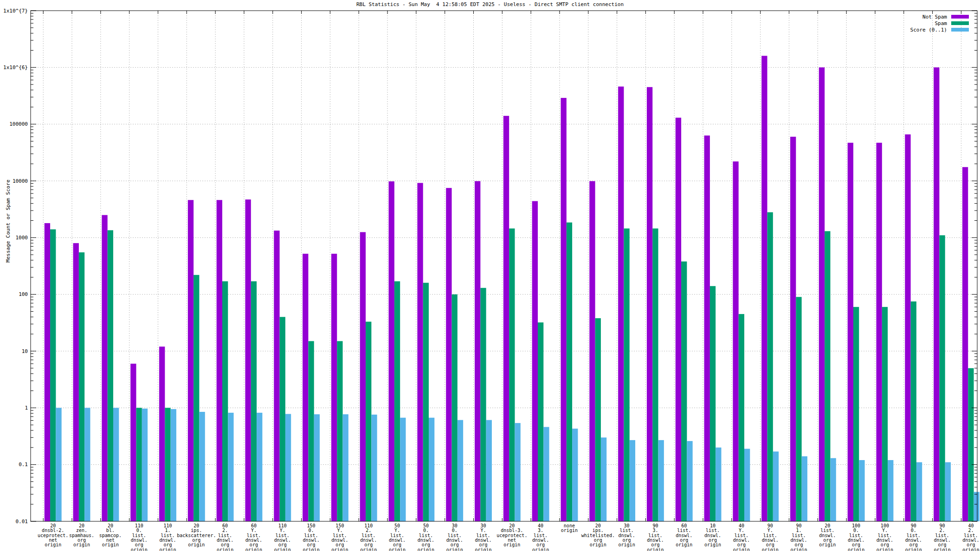 The height and width of the screenshot is (551, 980). I want to click on legend-row-not-spam: Not Spam, so click(940, 17).